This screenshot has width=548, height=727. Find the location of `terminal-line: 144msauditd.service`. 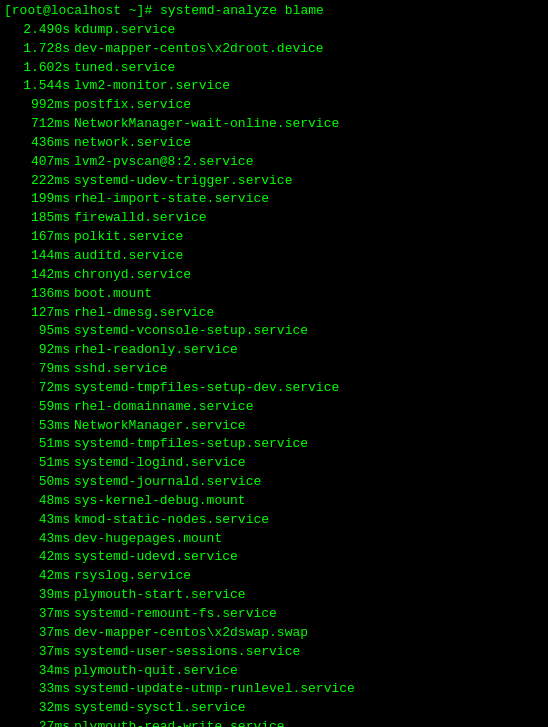

terminal-line: 144msauditd.service is located at coordinates (274, 256).